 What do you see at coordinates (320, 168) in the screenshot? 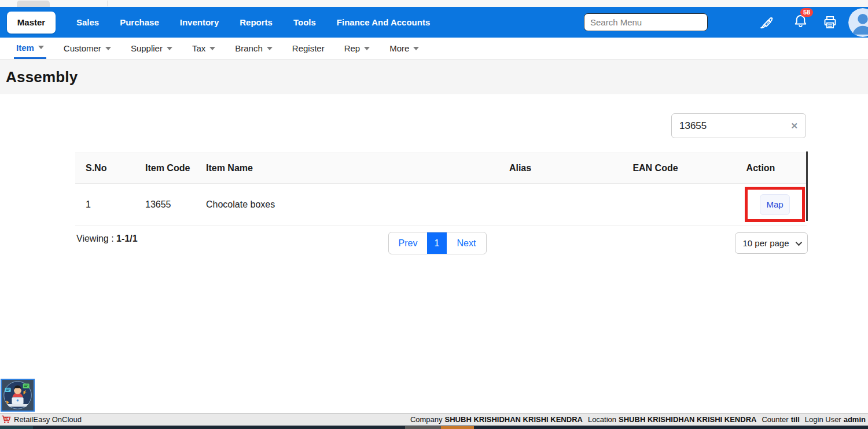
I see `header-item-name: Item Name` at bounding box center [320, 168].